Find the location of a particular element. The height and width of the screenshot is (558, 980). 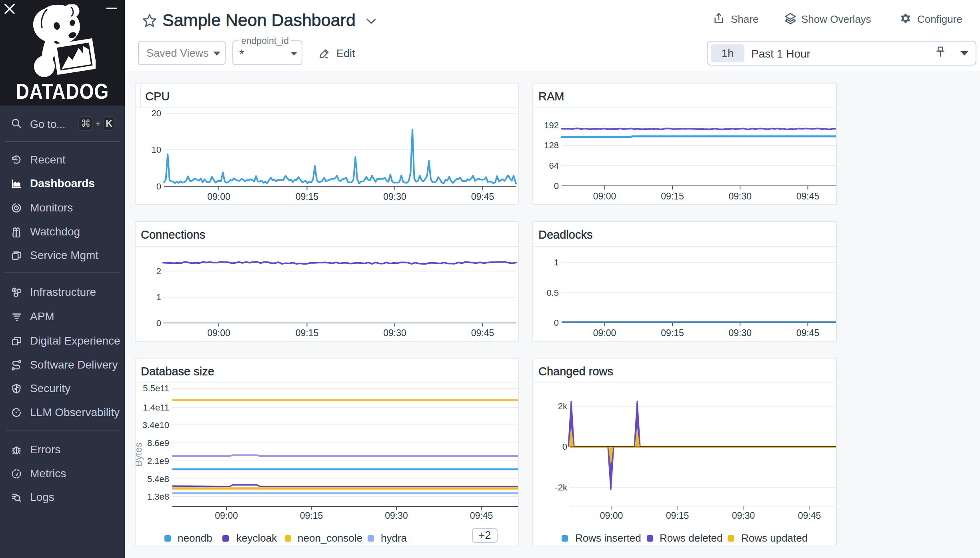

svg-text: 64 is located at coordinates (554, 165).